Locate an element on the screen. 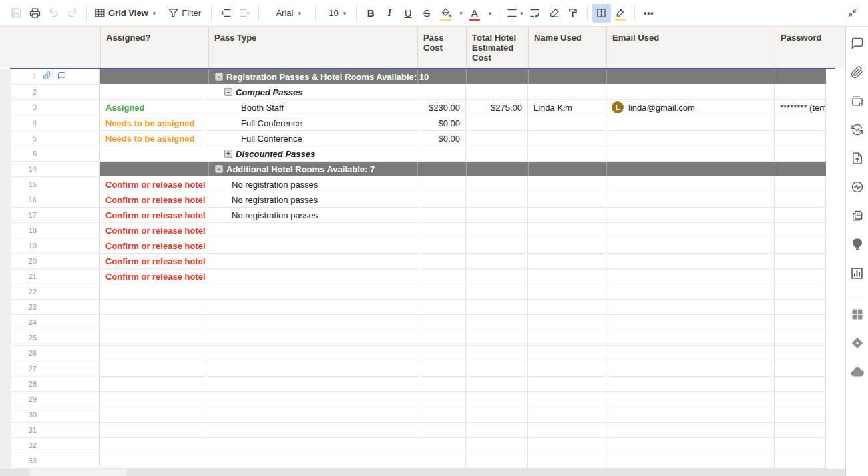 The height and width of the screenshot is (476, 868). cell-total_hotel: $275.00 is located at coordinates (497, 108).